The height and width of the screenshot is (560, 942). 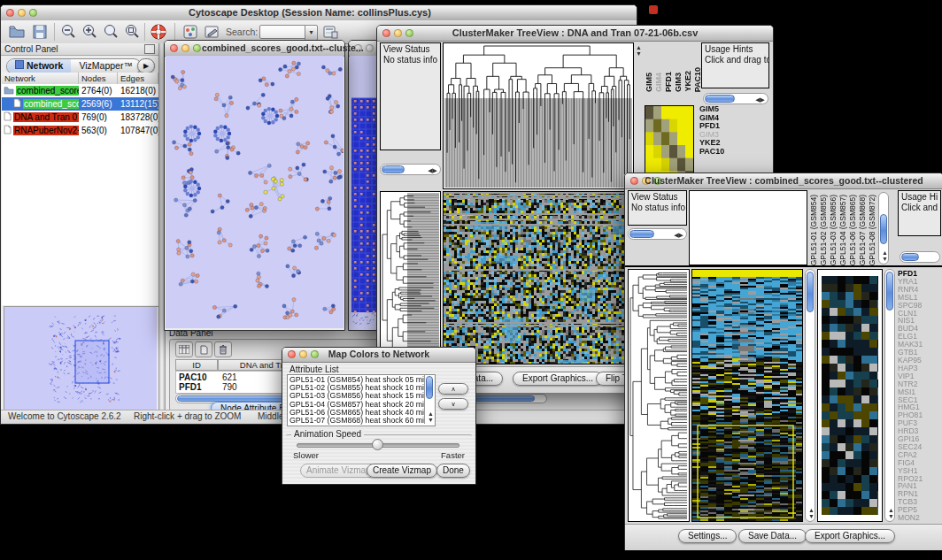 I want to click on network-edges-value: 183728(0), so click(x=138, y=117).